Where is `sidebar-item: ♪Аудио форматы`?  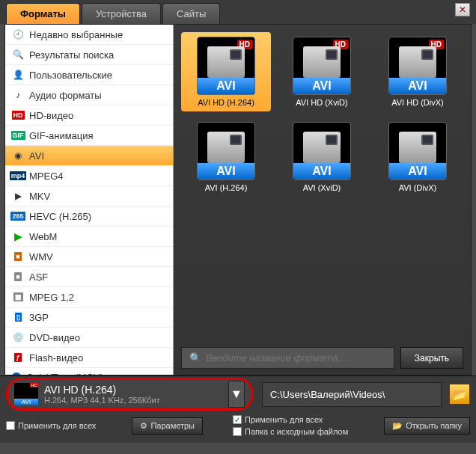 sidebar-item: ♪Аудио форматы is located at coordinates (89, 96).